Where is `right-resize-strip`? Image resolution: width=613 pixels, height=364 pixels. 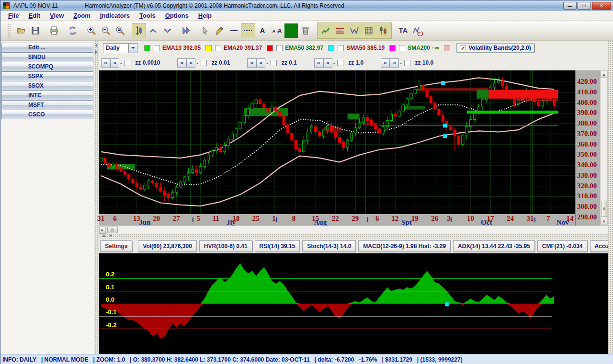
right-resize-strip is located at coordinates (610, 197).